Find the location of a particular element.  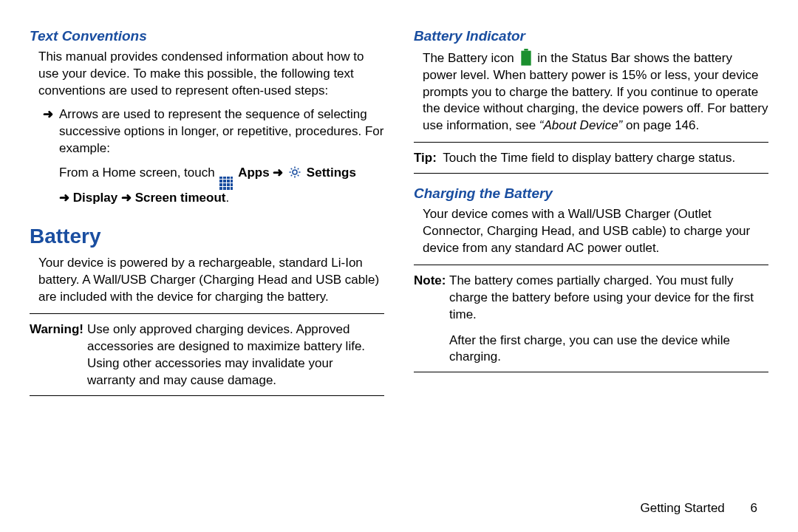

text-fragment: The Battery icon is located at coordinates (470, 58).